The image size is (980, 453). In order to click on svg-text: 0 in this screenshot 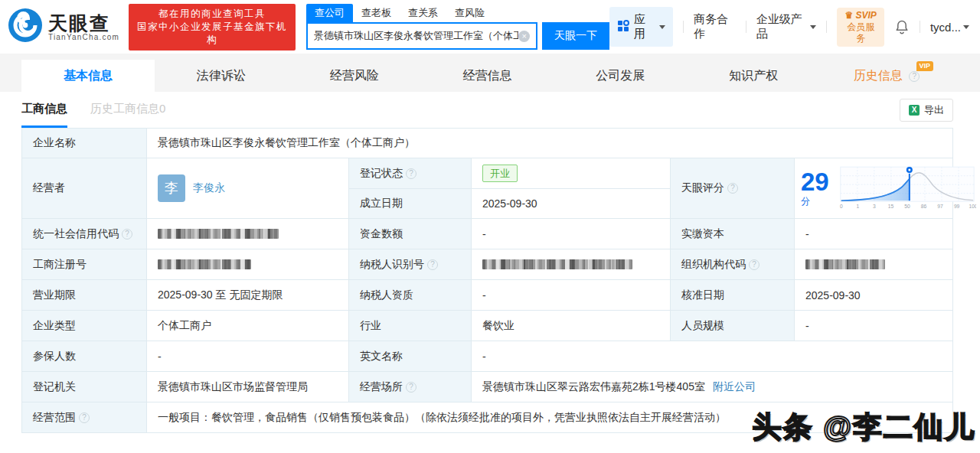, I will do `click(841, 205)`.